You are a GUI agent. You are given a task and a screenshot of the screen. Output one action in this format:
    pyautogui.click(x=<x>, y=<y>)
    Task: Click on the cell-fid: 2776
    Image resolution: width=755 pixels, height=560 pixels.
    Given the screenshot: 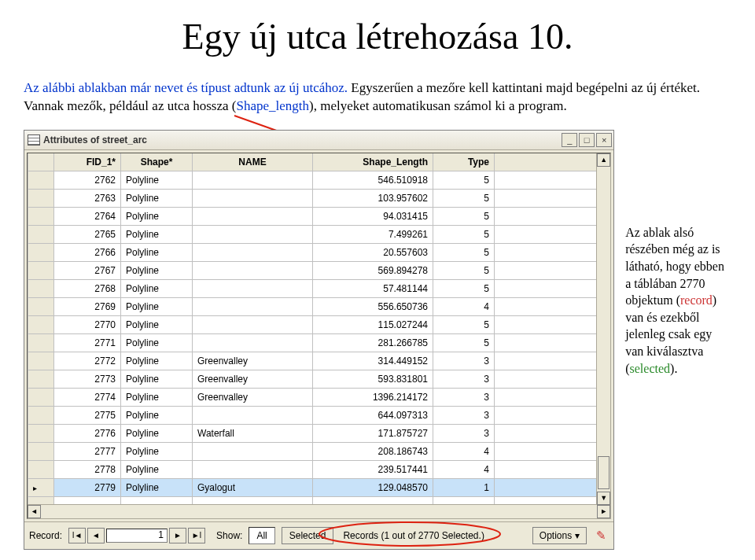 What is the action you would take?
    pyautogui.click(x=88, y=433)
    